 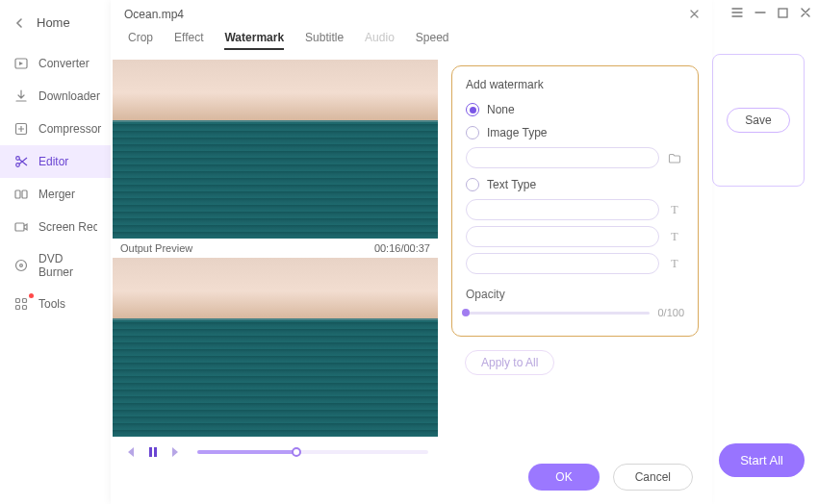 What do you see at coordinates (558, 314) in the screenshot?
I see `opacity-slider` at bounding box center [558, 314].